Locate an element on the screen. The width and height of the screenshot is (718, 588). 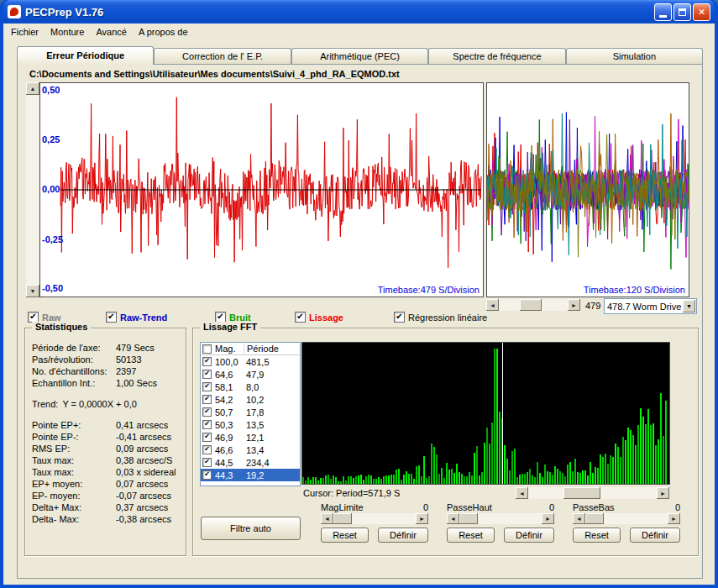
fft-spectrum-chart is located at coordinates (485, 413).